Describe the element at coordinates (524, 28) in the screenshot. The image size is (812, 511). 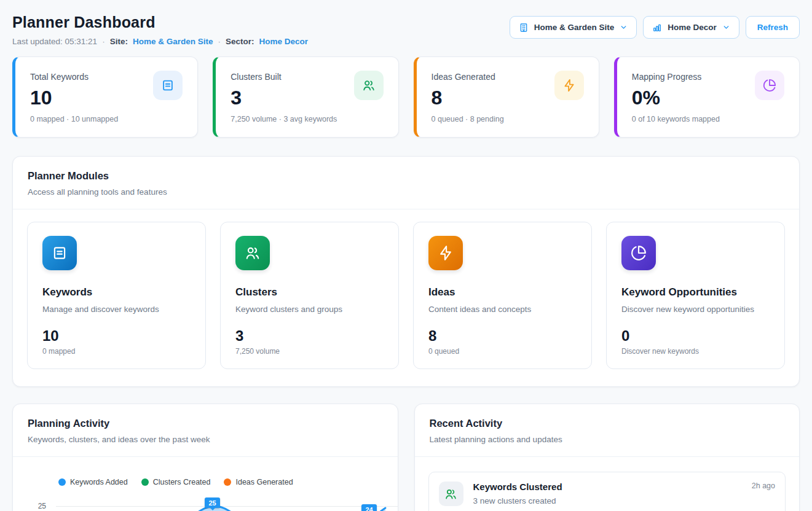
I see `building-icon` at that location.